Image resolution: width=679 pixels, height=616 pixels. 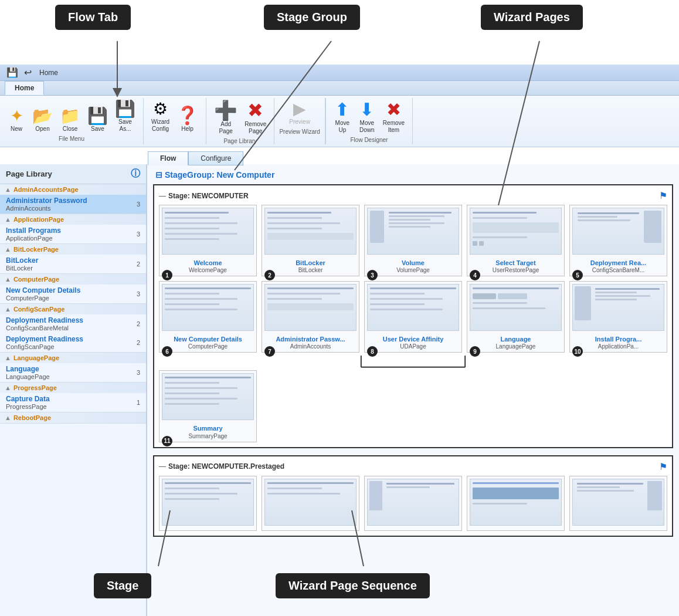 What do you see at coordinates (413, 467) in the screenshot?
I see `stage-prestaged-header: — Stage: NEWCOMPUTER.Prestaged ⚑` at bounding box center [413, 467].